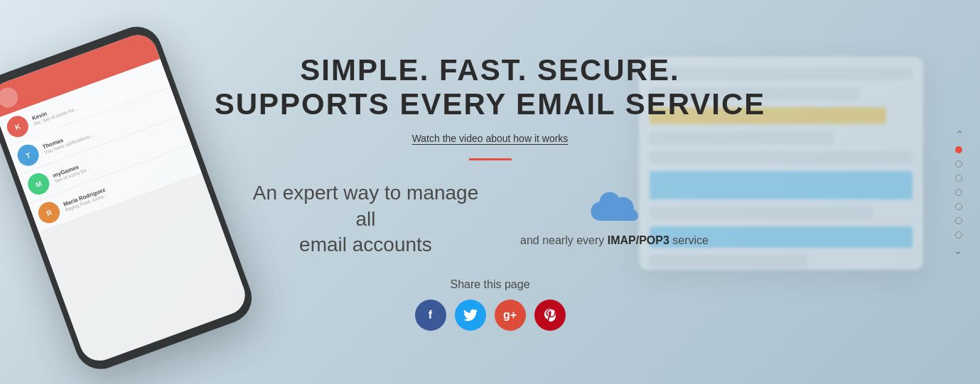 Image resolution: width=980 pixels, height=384 pixels. What do you see at coordinates (490, 70) in the screenshot?
I see `headline-line1: SIMPLE. FAST. SECURE.` at bounding box center [490, 70].